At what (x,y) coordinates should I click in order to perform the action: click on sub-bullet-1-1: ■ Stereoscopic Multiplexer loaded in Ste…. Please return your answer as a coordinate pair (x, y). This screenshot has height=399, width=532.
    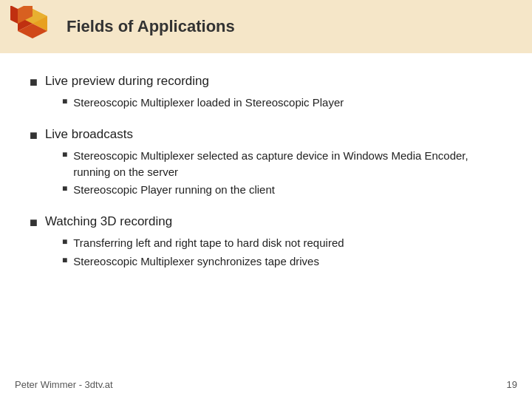
    Looking at the image, I should click on (282, 103).